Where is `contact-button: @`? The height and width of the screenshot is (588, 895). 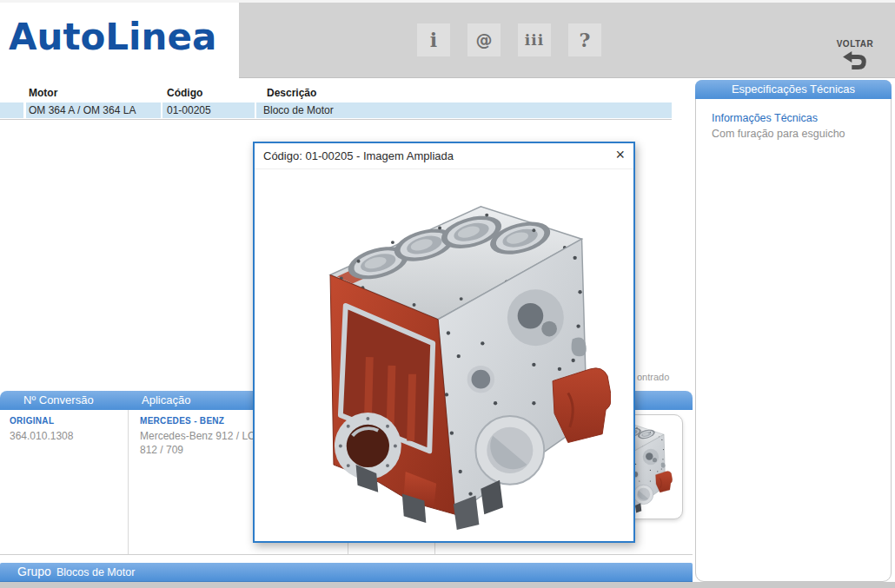 contact-button: @ is located at coordinates (484, 40).